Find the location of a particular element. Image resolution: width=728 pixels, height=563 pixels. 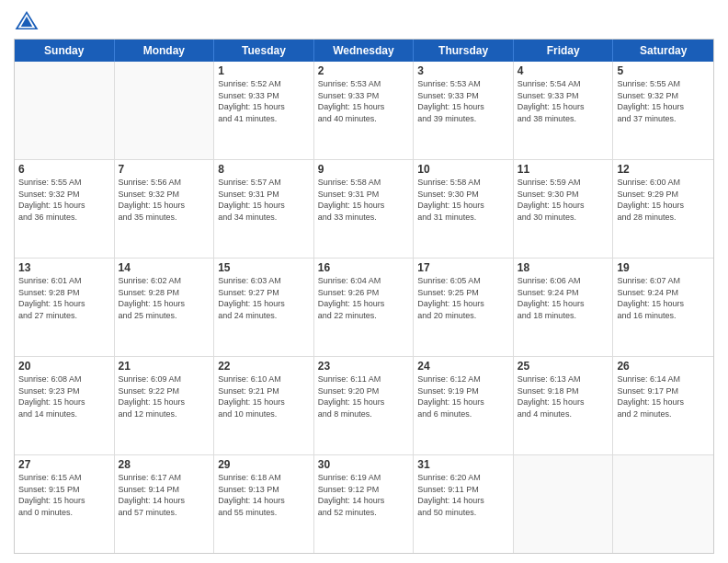

day-cell-2: 2Sunrise: 5:53 AM Sunset: 9:33 PM Daylig… is located at coordinates (364, 110).